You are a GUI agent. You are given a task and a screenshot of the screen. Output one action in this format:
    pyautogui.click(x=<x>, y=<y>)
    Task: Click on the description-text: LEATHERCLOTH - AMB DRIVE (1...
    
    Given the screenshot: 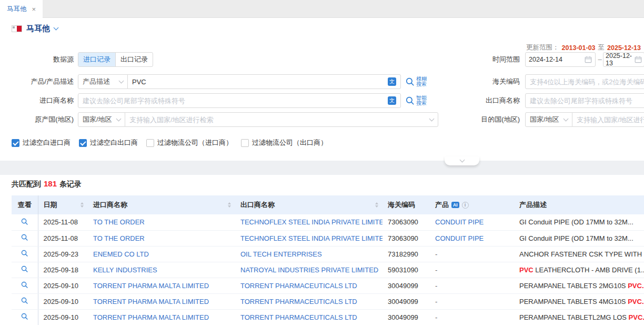 What is the action you would take?
    pyautogui.click(x=589, y=270)
    